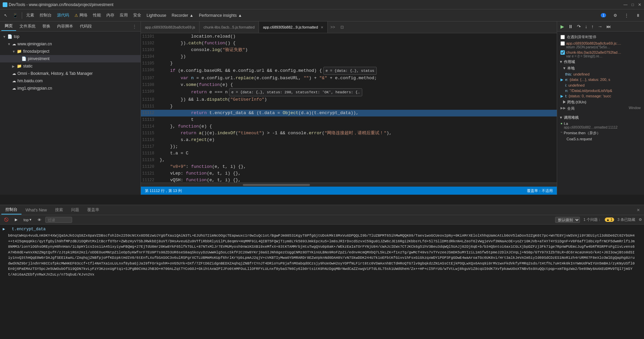 The height and width of the screenshot is (339, 644). What do you see at coordinates (635, 108) in the screenshot?
I see `global-window: Window` at bounding box center [635, 108].